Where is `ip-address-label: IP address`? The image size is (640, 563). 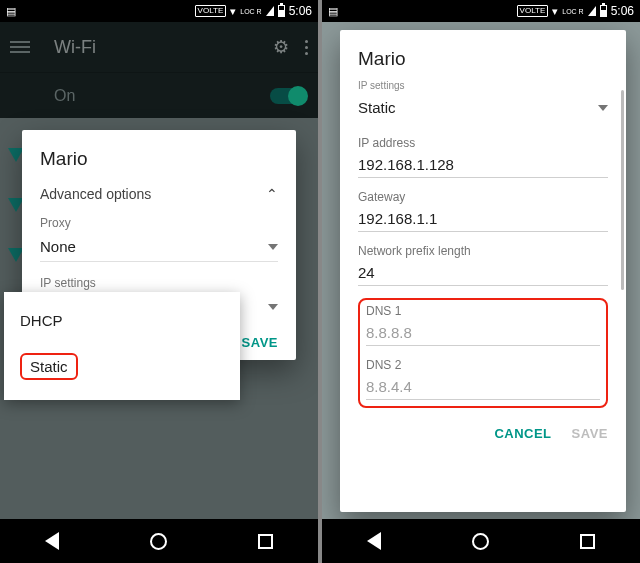 ip-address-label: IP address is located at coordinates (483, 143).